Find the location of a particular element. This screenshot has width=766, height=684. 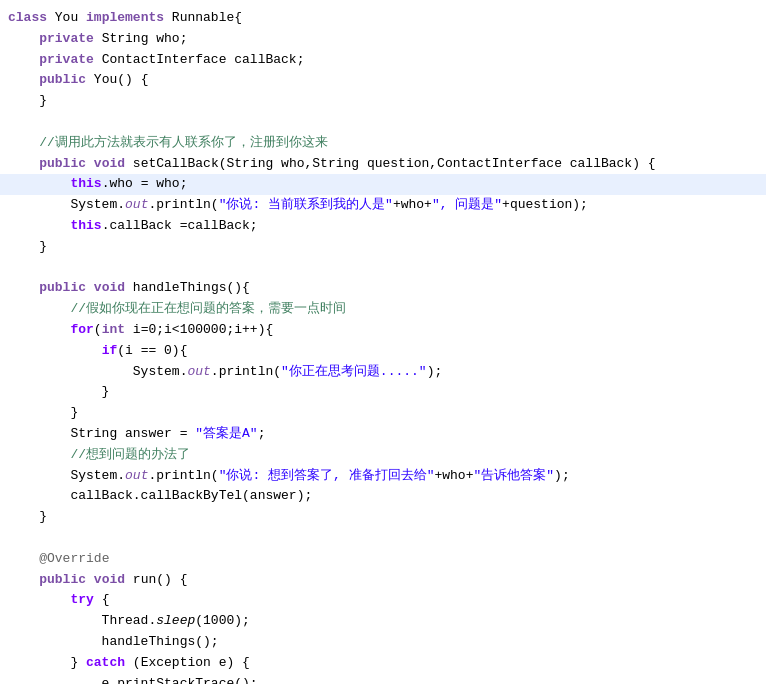

token-comment: //想到问题的办法了 is located at coordinates (130, 456).